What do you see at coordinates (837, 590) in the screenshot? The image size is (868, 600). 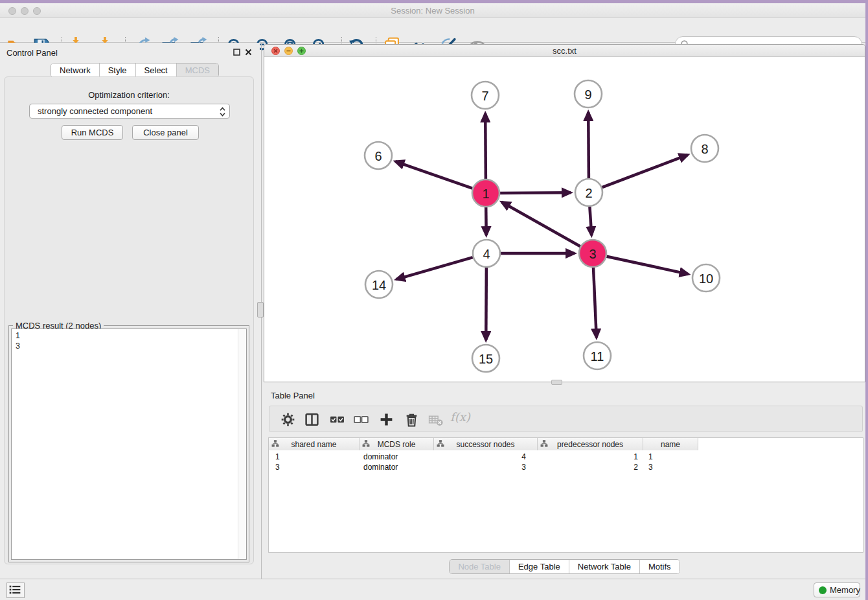 I see `memory-button: Memory` at bounding box center [837, 590].